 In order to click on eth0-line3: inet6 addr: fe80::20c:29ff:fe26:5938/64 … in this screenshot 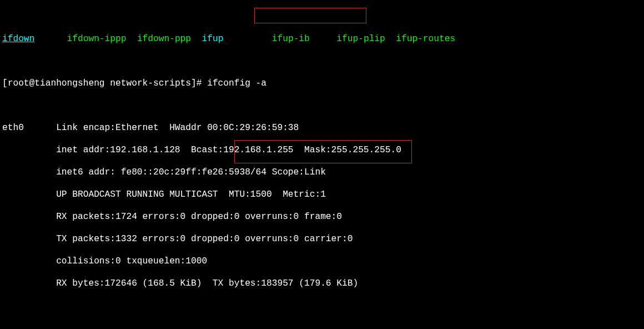, I will do `click(322, 172)`.